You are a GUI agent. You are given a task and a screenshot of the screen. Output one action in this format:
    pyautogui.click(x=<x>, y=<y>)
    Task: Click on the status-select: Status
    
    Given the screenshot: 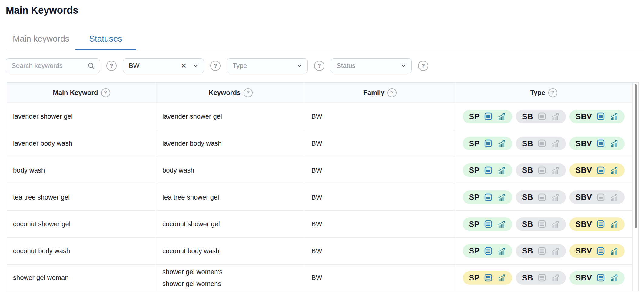 What is the action you would take?
    pyautogui.click(x=371, y=66)
    